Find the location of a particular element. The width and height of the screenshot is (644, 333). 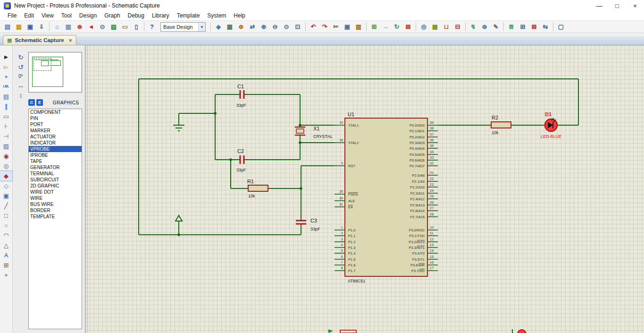

help-button: ? is located at coordinates (152, 26).